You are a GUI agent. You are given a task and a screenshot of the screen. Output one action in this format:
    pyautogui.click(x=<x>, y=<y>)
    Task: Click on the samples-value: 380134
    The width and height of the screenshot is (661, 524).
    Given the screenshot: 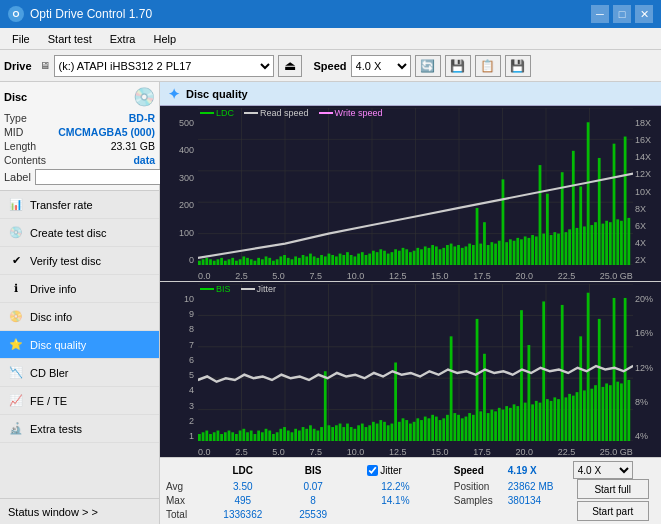 What is the action you would take?
    pyautogui.click(x=540, y=500)
    